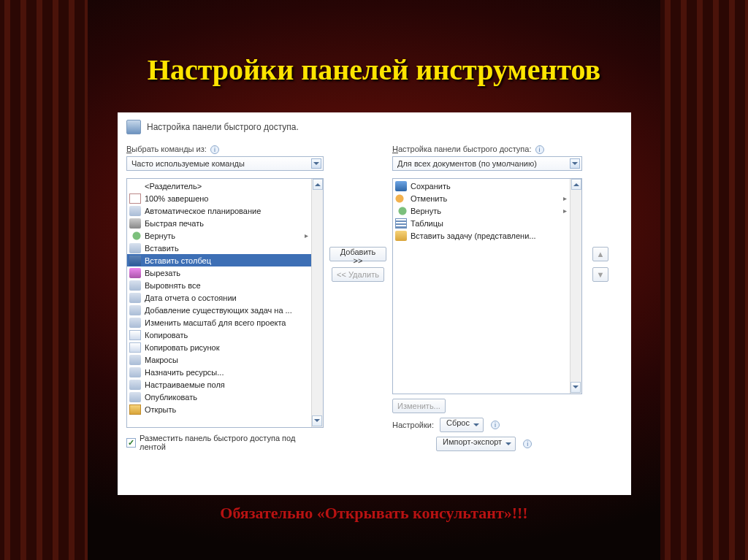 The image size is (748, 560). Describe the element at coordinates (316, 164) in the screenshot. I see `chevron-down-icon` at that location.